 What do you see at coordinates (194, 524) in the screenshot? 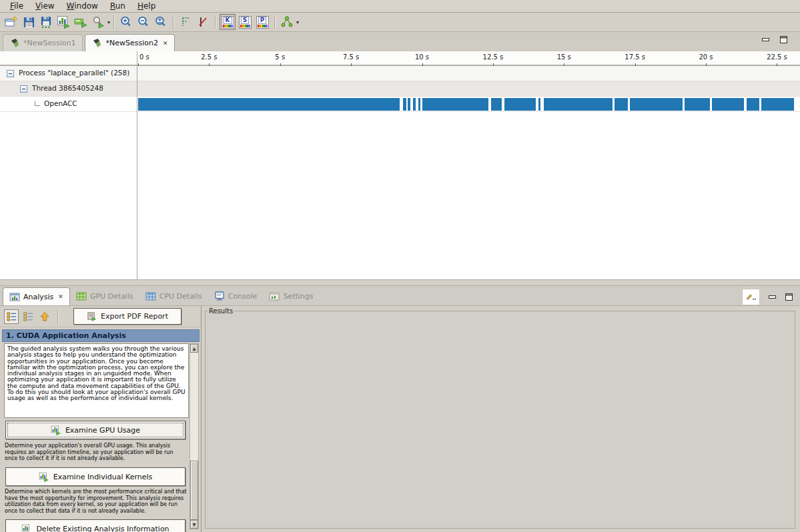
I see `scroll-down-icon: ▼` at bounding box center [194, 524].